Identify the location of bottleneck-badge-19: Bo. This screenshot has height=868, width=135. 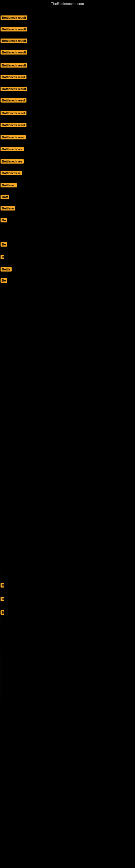
(4, 245).